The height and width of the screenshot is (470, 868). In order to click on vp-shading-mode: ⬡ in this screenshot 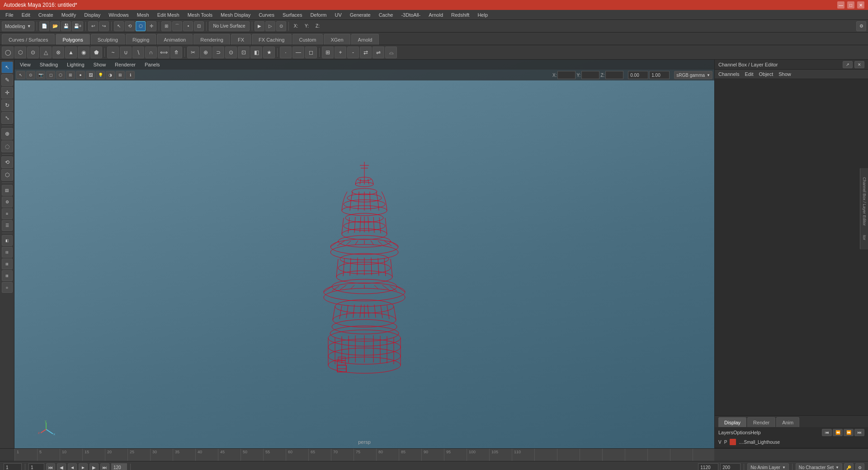, I will do `click(61, 75)`.